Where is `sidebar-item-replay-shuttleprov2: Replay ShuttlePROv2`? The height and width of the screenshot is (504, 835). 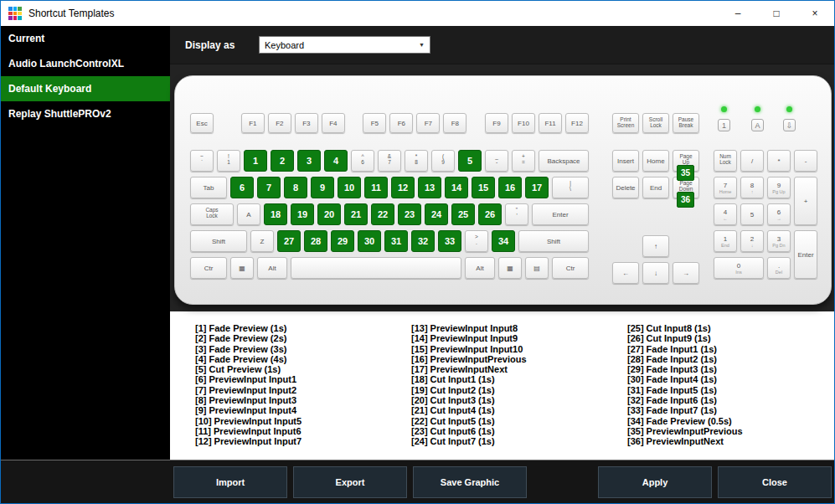 sidebar-item-replay-shuttleprov2: Replay ShuttlePROv2 is located at coordinates (85, 114).